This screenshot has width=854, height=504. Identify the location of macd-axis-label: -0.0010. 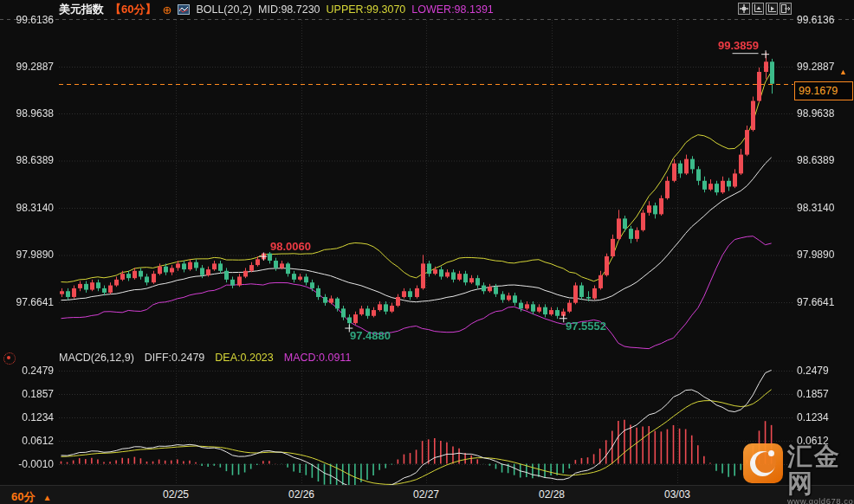
(27, 464).